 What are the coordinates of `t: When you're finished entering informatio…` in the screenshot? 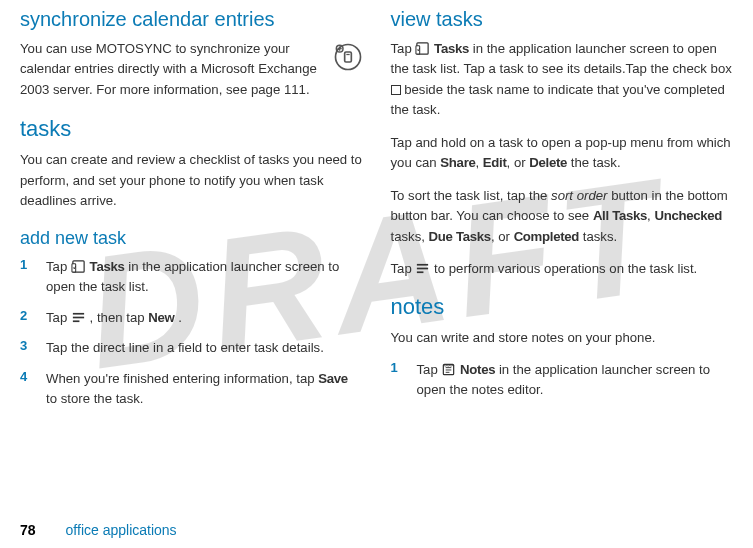 It's located at (182, 378).